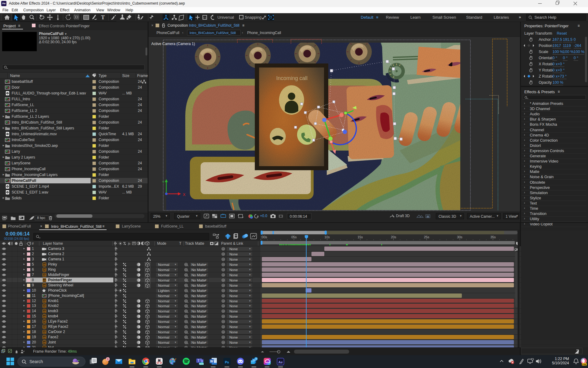  Describe the element at coordinates (163, 182) in the screenshot. I see `svg-text: Y` at that location.